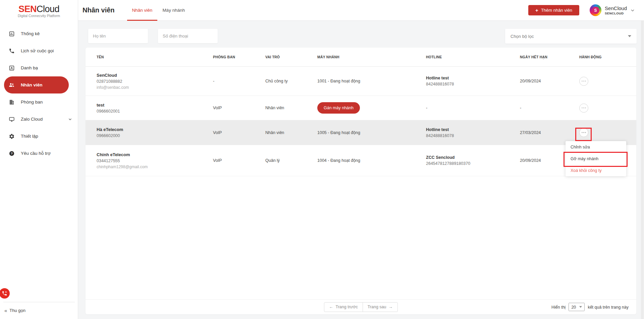  What do you see at coordinates (155, 136) in the screenshot?
I see `employee-phone: 0966602000` at bounding box center [155, 136].